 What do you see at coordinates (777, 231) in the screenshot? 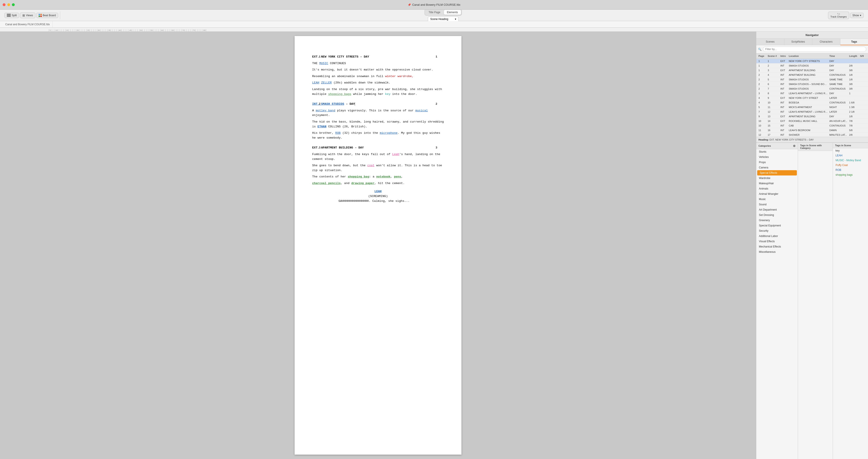
I see `category-item: Security` at bounding box center [777, 231].